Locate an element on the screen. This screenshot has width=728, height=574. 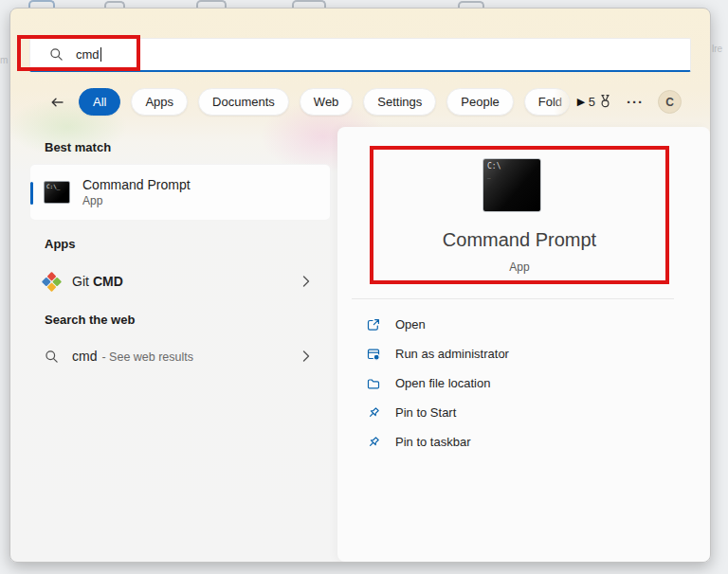
result-git-cmd: GitCMD is located at coordinates (180, 281).